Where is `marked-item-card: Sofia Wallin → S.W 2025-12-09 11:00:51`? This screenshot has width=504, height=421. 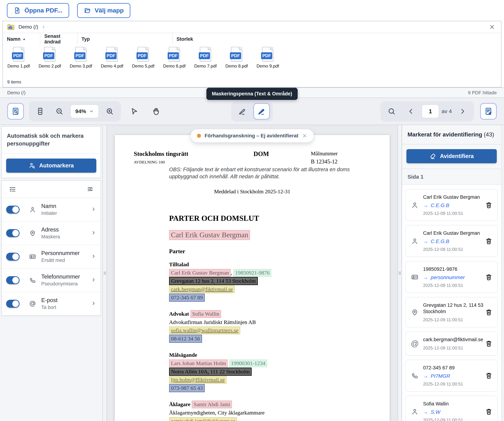 marked-item-card: Sofia Wallin → S.W 2025-12-09 11:00:51 is located at coordinates (452, 408).